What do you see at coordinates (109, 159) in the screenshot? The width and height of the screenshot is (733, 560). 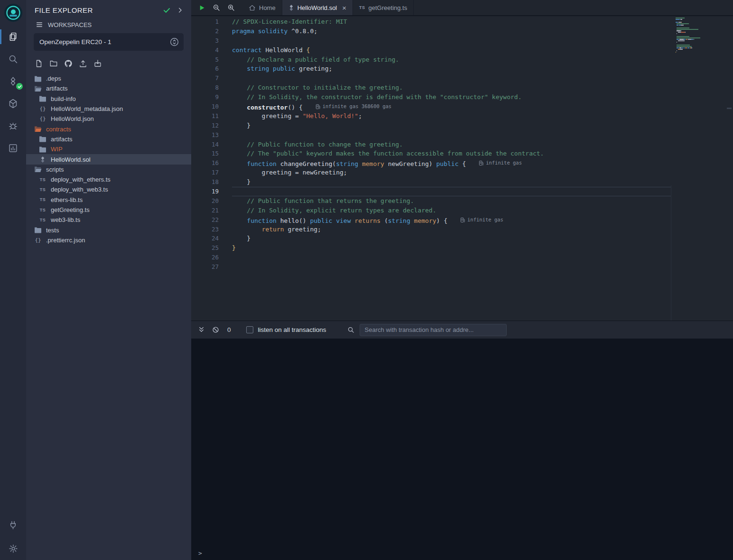 I see `tree-item-HelloWorld.sol: HelloWorld.sol` at bounding box center [109, 159].